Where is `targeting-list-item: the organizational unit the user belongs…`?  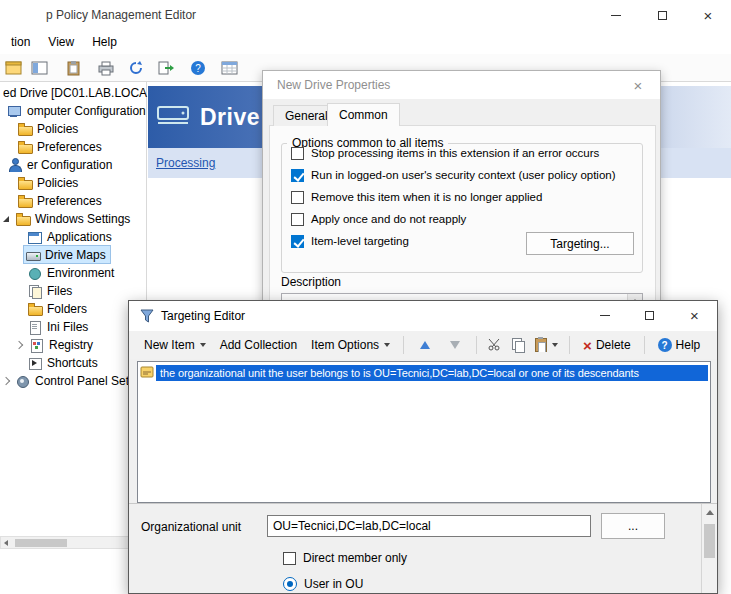 targeting-list-item: the organizational unit the user belongs… is located at coordinates (424, 373).